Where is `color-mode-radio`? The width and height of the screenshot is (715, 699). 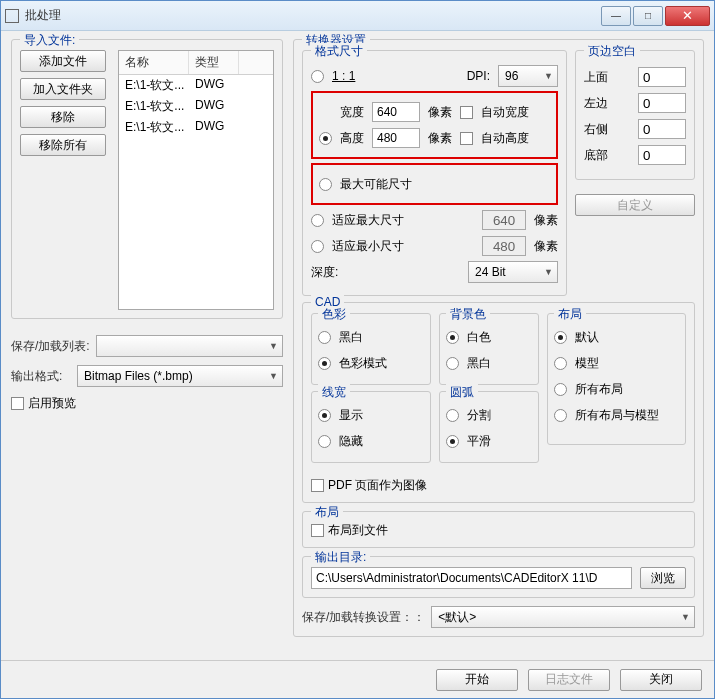 color-mode-radio is located at coordinates (324, 364).